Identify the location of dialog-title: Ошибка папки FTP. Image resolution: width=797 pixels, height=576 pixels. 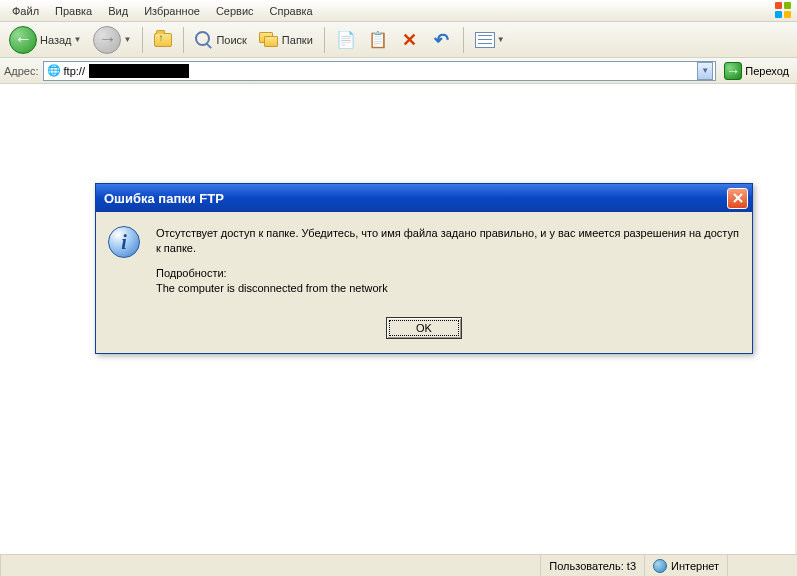
(416, 198).